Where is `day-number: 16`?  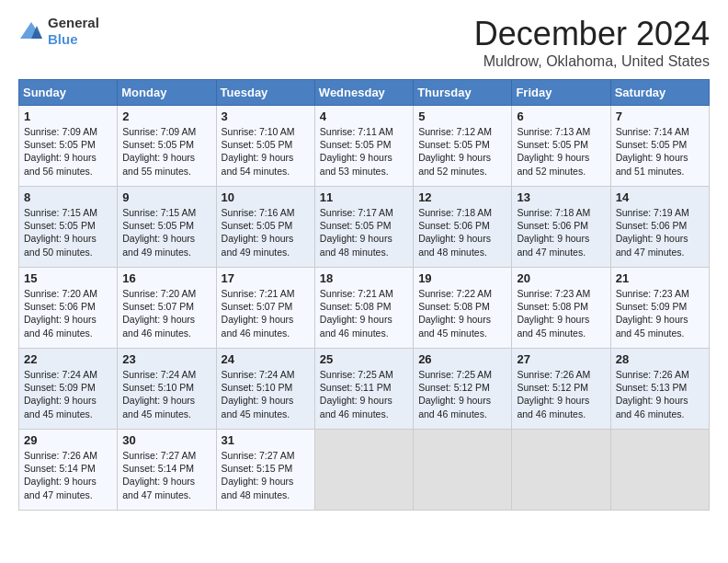
day-number: 16 is located at coordinates (166, 278).